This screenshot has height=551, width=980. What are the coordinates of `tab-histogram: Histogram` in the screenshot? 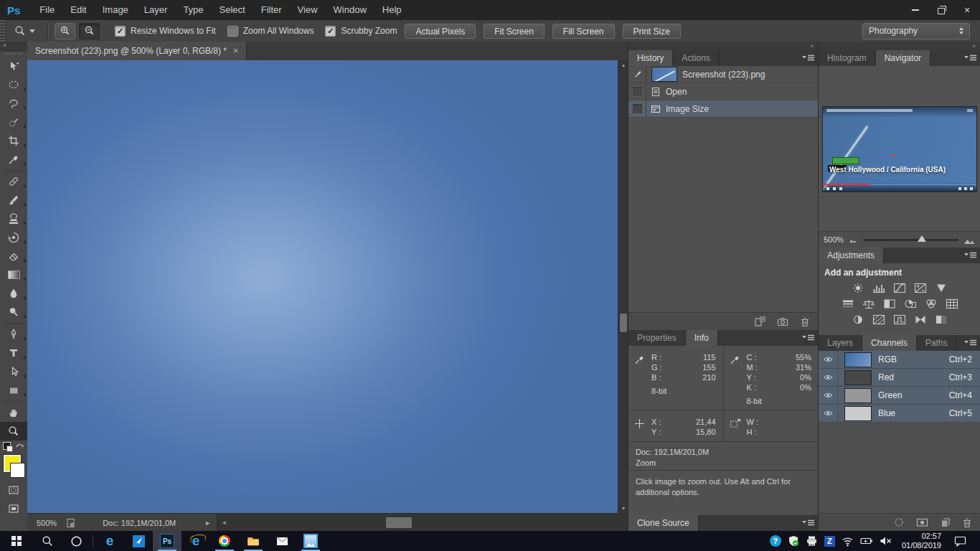 It's located at (847, 58).